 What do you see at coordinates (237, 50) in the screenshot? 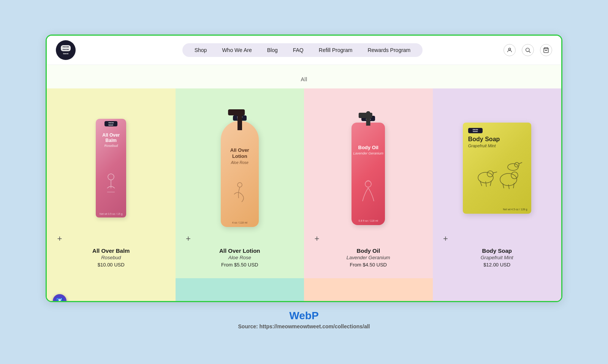
I see `nav-item-who-we-are: Who We Are` at bounding box center [237, 50].